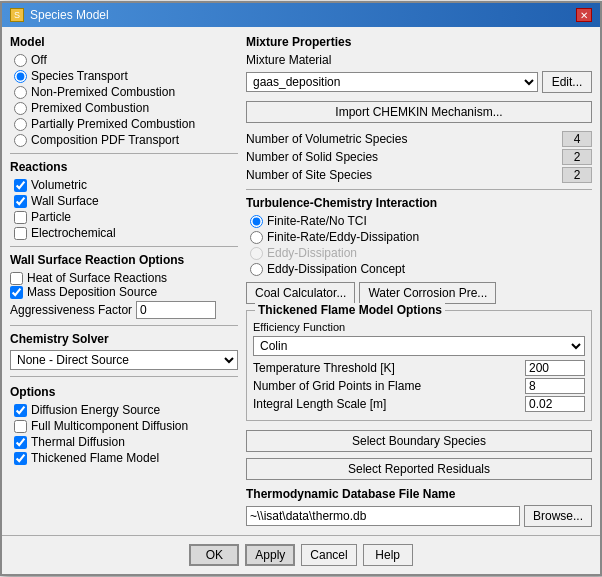  Describe the element at coordinates (312, 253) in the screenshot. I see `turb-label-eddy-dissipation: Eddy-Dissipation` at that location.